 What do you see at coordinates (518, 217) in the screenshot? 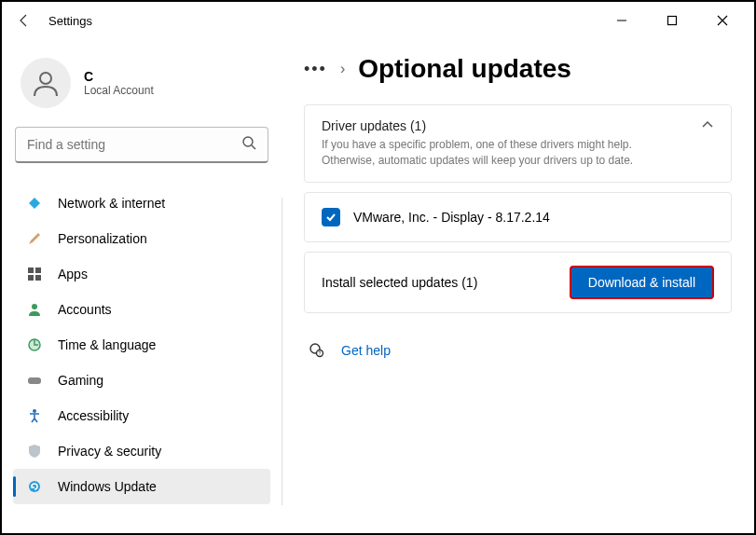
I see `driver-item: VMware, Inc. - Display - 8.17.2.14` at bounding box center [518, 217].